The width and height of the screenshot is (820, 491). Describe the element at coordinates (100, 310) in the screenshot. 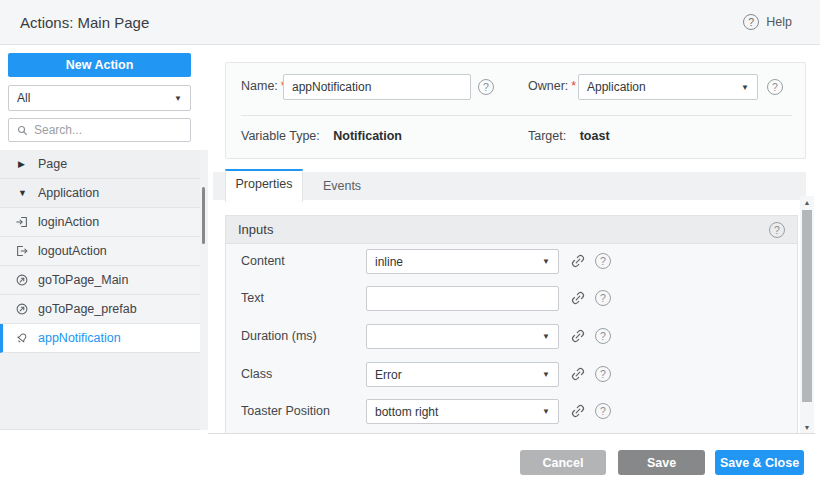

I see `tree-item-gotopage-prefab: goToPage_prefab` at that location.